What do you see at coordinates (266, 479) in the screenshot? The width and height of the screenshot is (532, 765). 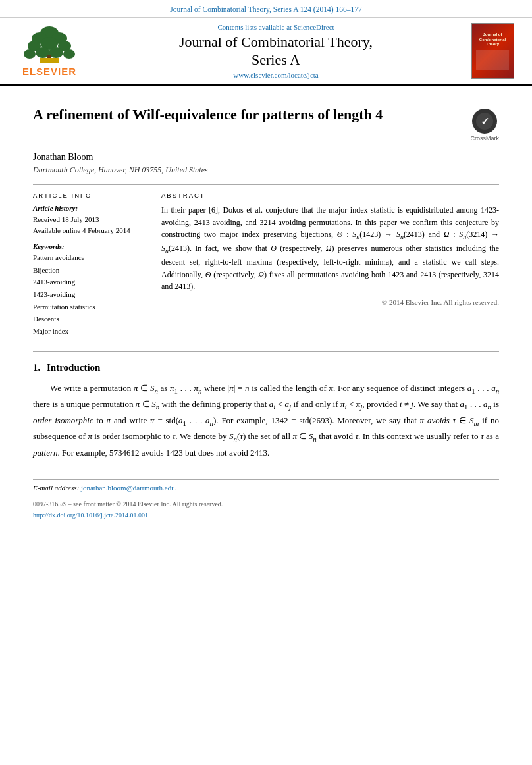 I see `footer-divider` at bounding box center [266, 479].